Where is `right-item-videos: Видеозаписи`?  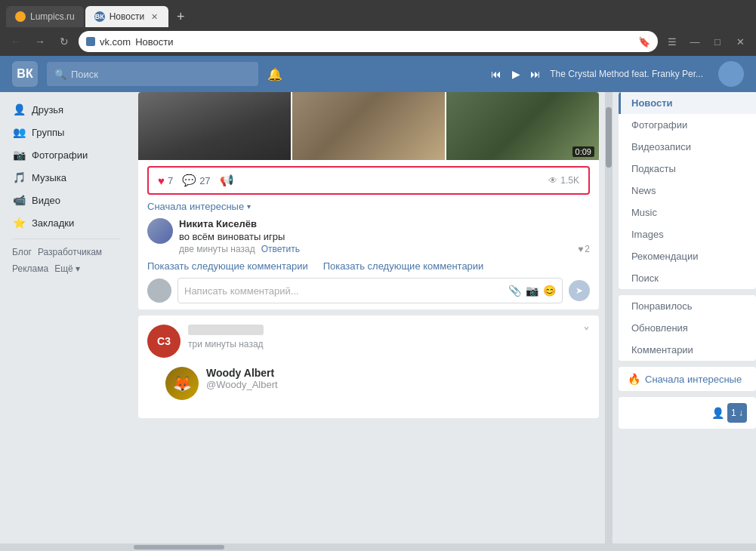 right-item-videos: Видеозаписи is located at coordinates (687, 146).